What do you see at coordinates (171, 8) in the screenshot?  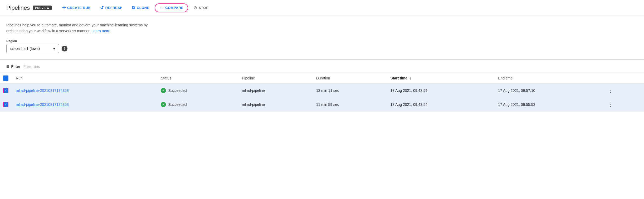 I see `compare-button: ↔ COMPARE` at bounding box center [171, 8].